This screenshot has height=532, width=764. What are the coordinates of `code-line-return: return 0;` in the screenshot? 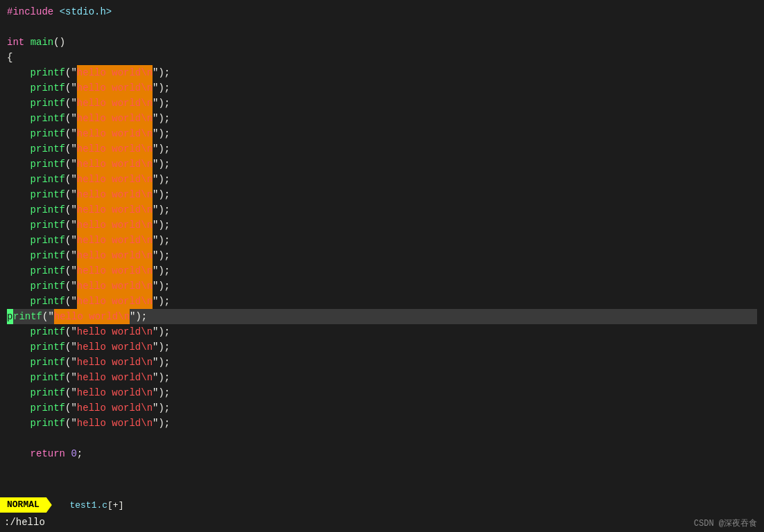 It's located at (382, 454).